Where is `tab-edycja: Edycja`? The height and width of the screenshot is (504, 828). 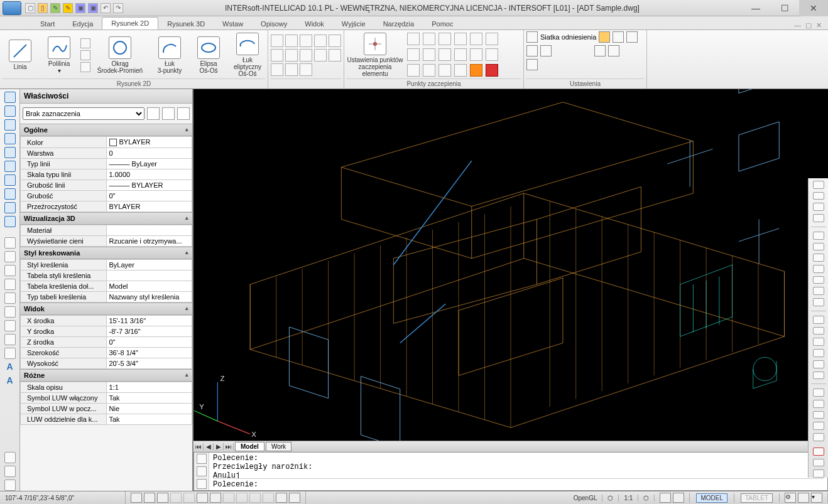
tab-edycja: Edycja is located at coordinates (83, 24).